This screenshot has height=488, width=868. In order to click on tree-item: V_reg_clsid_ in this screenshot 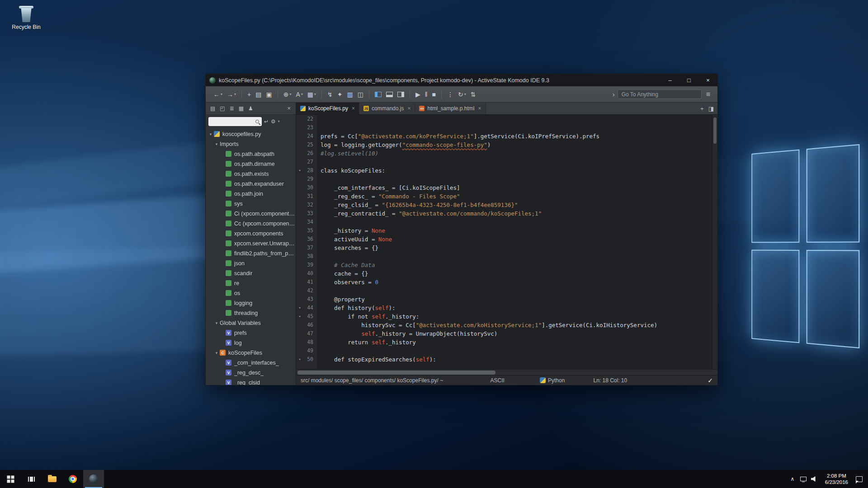, I will do `click(250, 381)`.